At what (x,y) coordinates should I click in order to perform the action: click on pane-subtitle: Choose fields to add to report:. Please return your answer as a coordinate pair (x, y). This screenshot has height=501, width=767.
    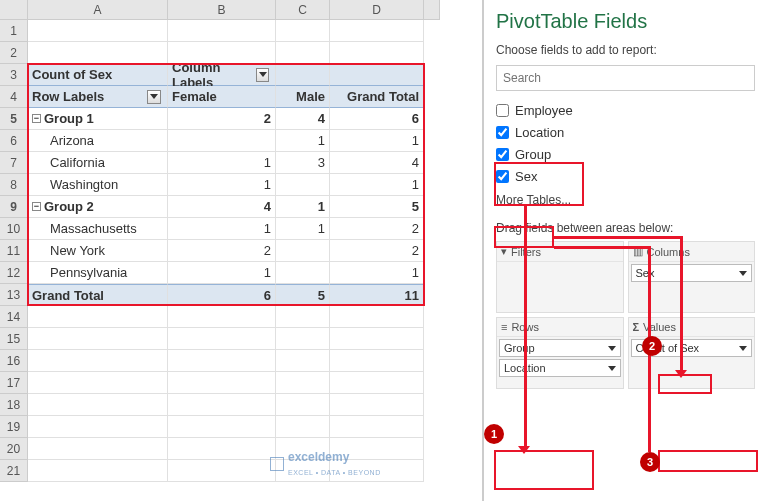
    Looking at the image, I should click on (626, 50).